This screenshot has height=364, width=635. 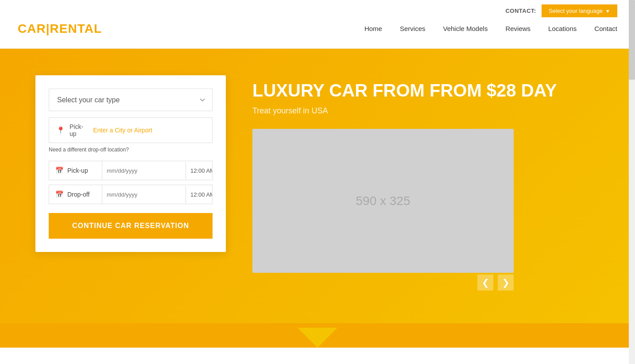 I want to click on dropoff-date-row: 📅 Drop-off 12:00 AM 12:30 AM 1:00 AM 6:0…, so click(x=131, y=194).